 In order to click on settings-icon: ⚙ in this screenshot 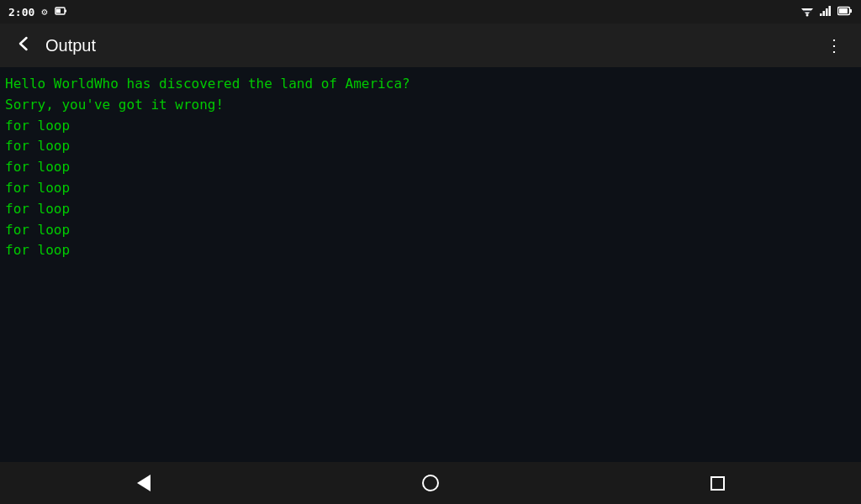, I will do `click(44, 12)`.